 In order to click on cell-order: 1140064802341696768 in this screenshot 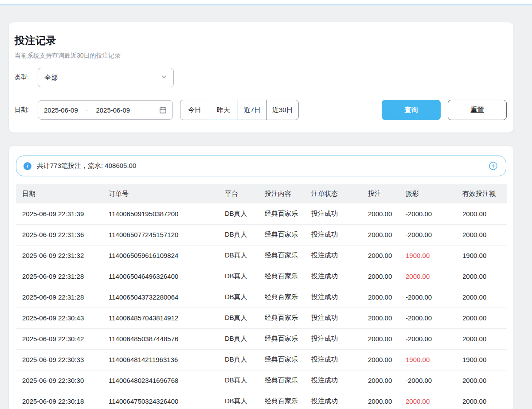, I will do `click(160, 380)`.